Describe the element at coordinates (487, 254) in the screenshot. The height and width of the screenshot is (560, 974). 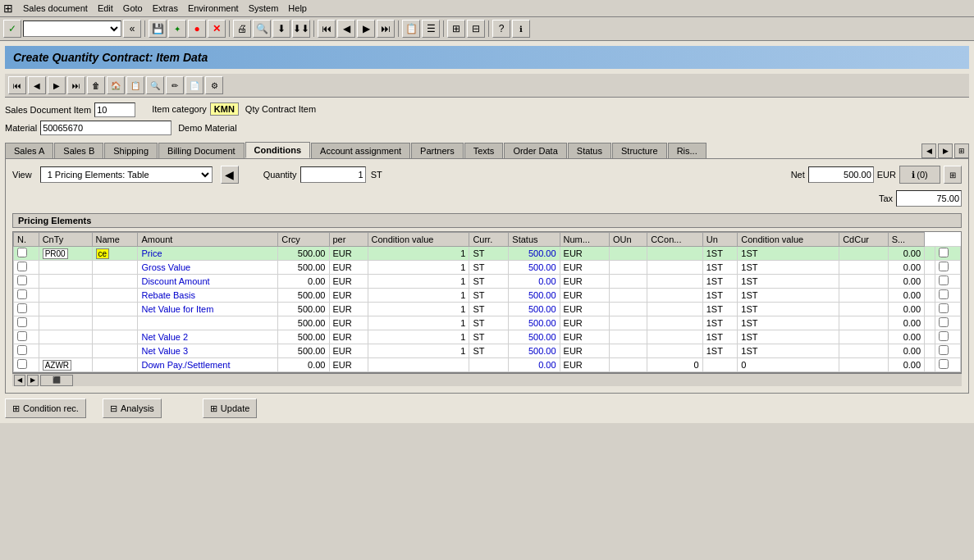
I see `table-row: PR00cePrice500.00EUR1ST500.00EUR1ST1ST0.…` at that location.